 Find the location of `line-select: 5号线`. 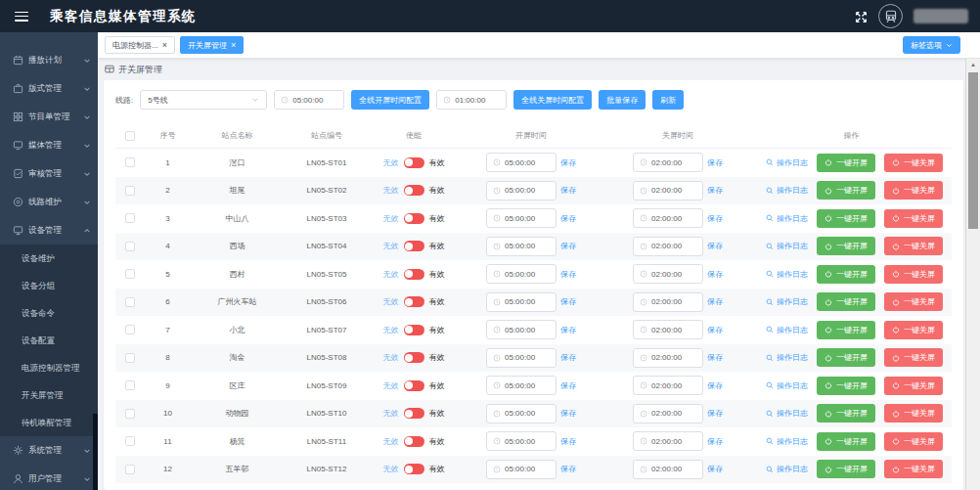

line-select: 5号线 is located at coordinates (203, 100).